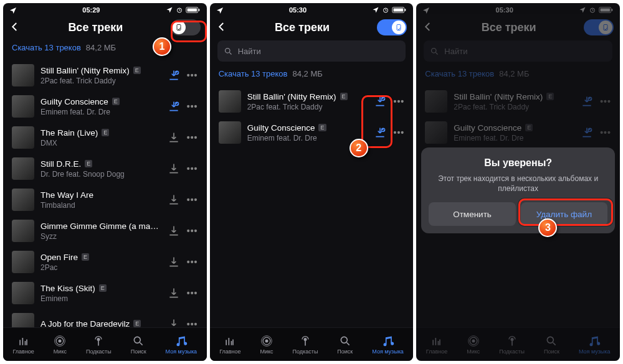 The image size is (623, 364). I want to click on track-row: Gimme Gimme Gimme (a man… Syzz •••, so click(105, 231).